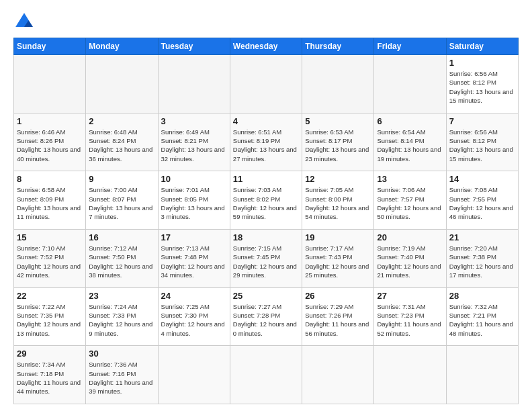 The height and width of the screenshot is (411, 532). What do you see at coordinates (482, 47) in the screenshot?
I see `day-of-week-header: Saturday` at bounding box center [482, 47].